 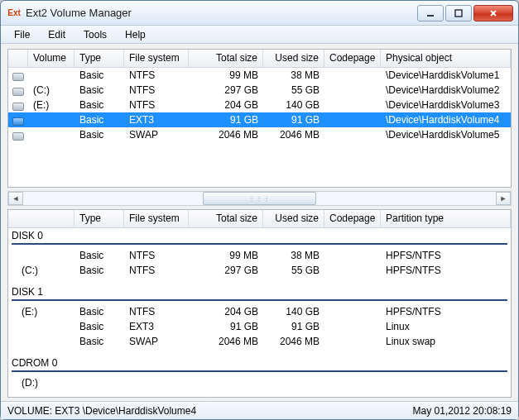 What do you see at coordinates (156, 218) in the screenshot?
I see `col-fs-b: File system` at bounding box center [156, 218].